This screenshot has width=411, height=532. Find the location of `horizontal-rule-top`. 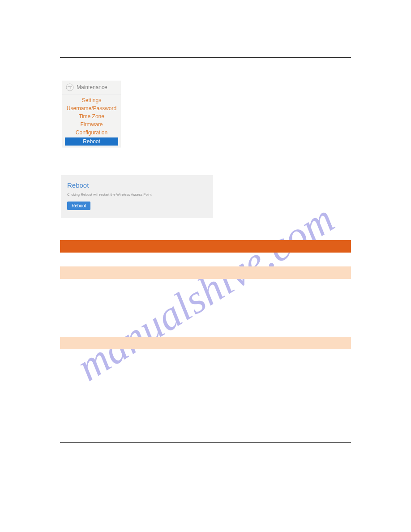

horizontal-rule-top is located at coordinates (206, 57).